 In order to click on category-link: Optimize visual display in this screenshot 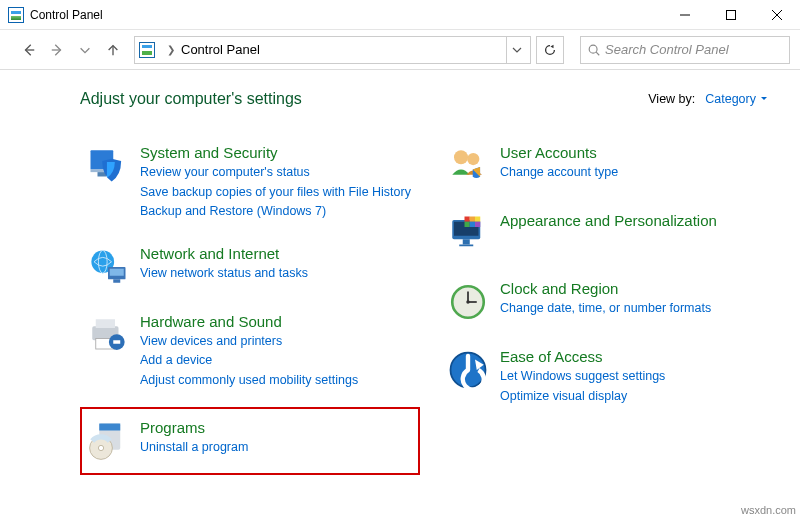, I will do `click(582, 397)`.